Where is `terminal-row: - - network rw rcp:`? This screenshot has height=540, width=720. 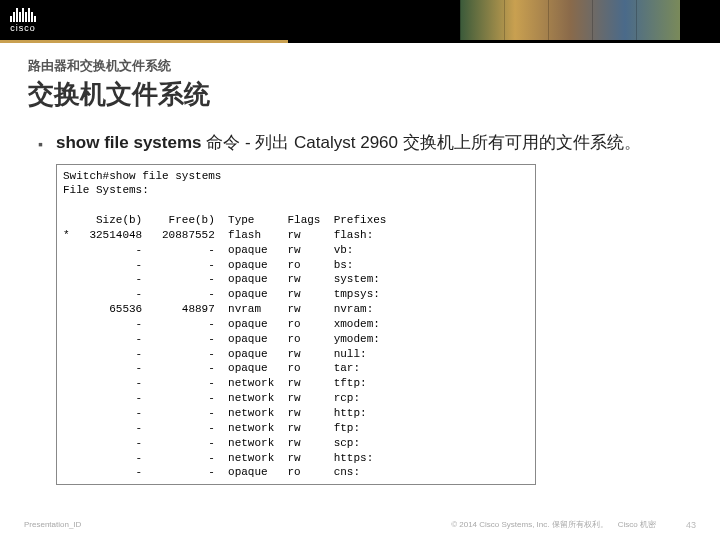 terminal-row: - - network rw rcp: is located at coordinates (296, 398).